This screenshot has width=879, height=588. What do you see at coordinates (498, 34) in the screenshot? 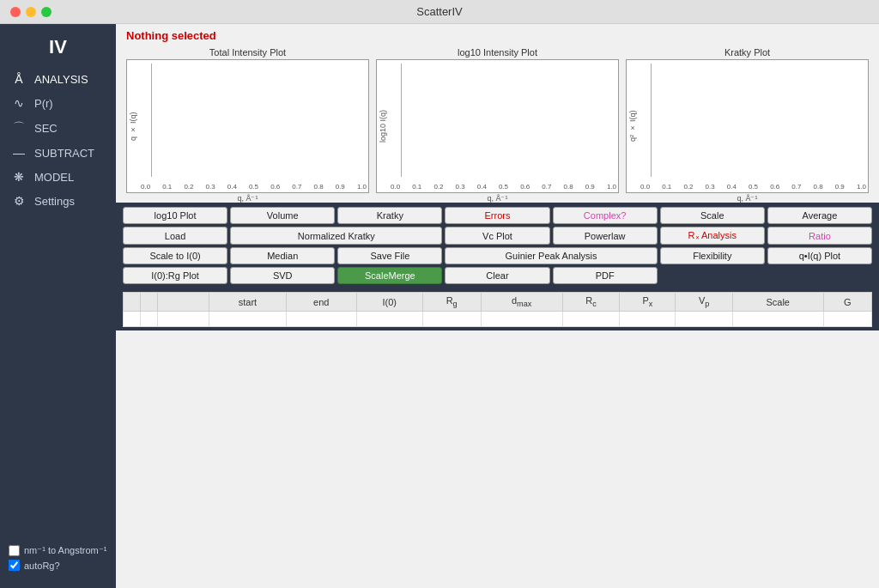
I see `status-message: Nothing selected` at bounding box center [498, 34].